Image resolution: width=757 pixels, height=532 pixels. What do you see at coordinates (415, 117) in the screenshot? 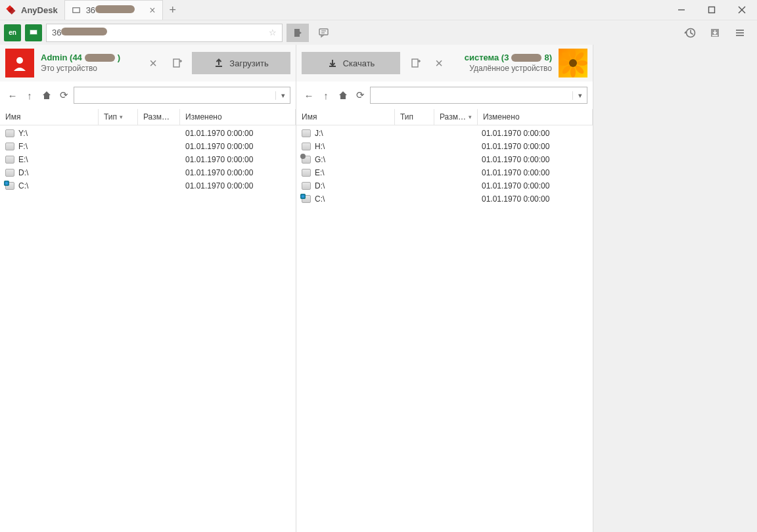
I see `col-type: Тип` at bounding box center [415, 117].